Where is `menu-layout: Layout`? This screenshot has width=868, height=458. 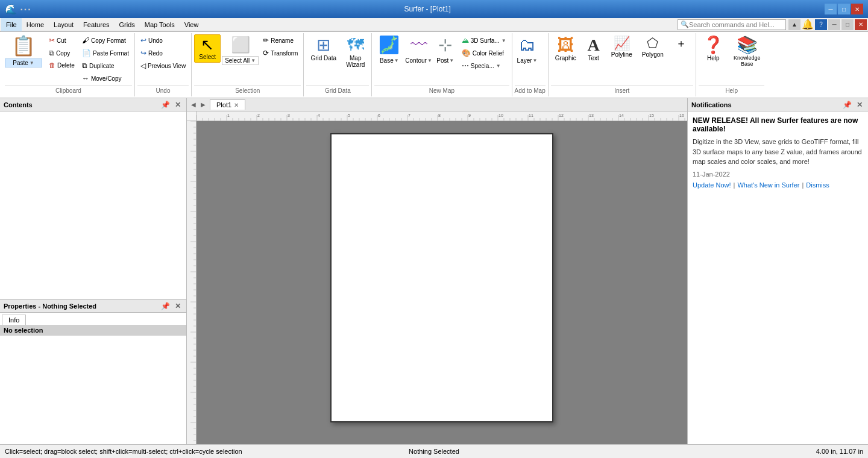 menu-layout: Layout is located at coordinates (64, 25).